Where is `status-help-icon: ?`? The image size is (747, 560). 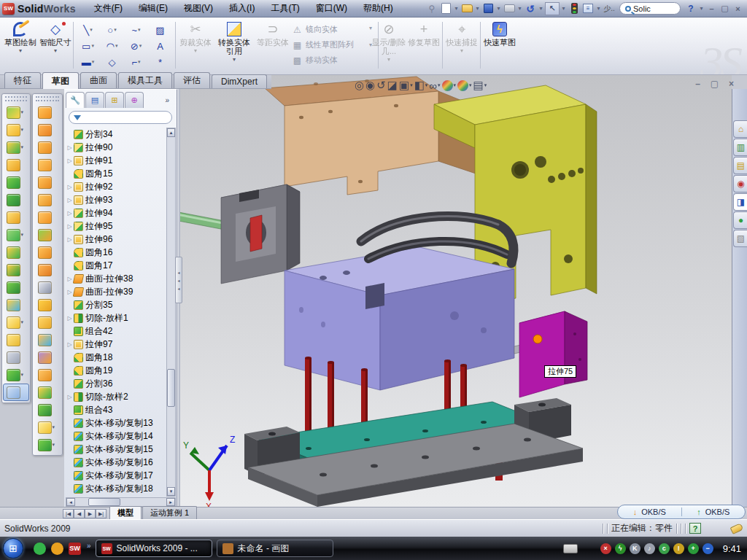
status-help-icon: ? is located at coordinates (695, 528).